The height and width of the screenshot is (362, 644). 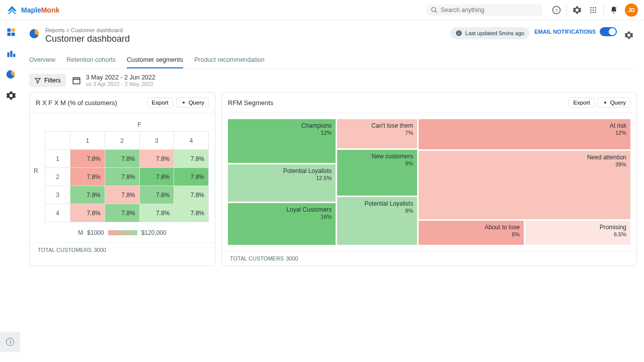 I want to click on r-axis-label: R, so click(x=36, y=171).